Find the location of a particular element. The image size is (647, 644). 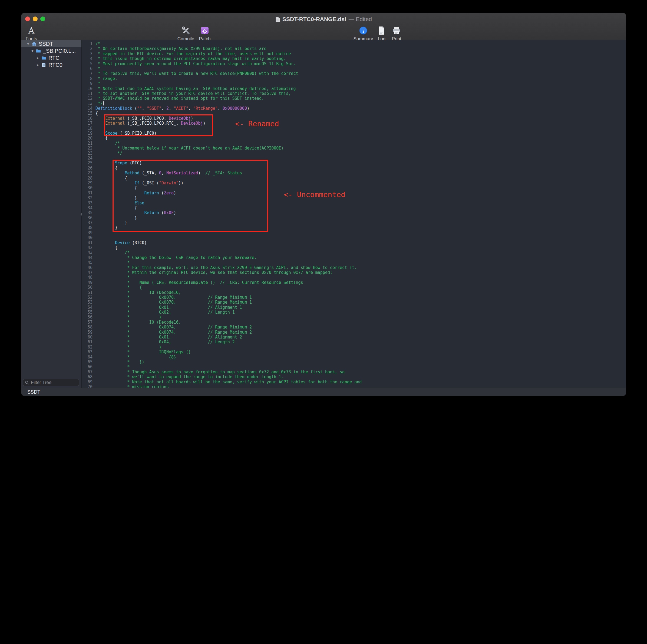

code-line: 69 * Note that not all boards will be th… is located at coordinates (354, 382).